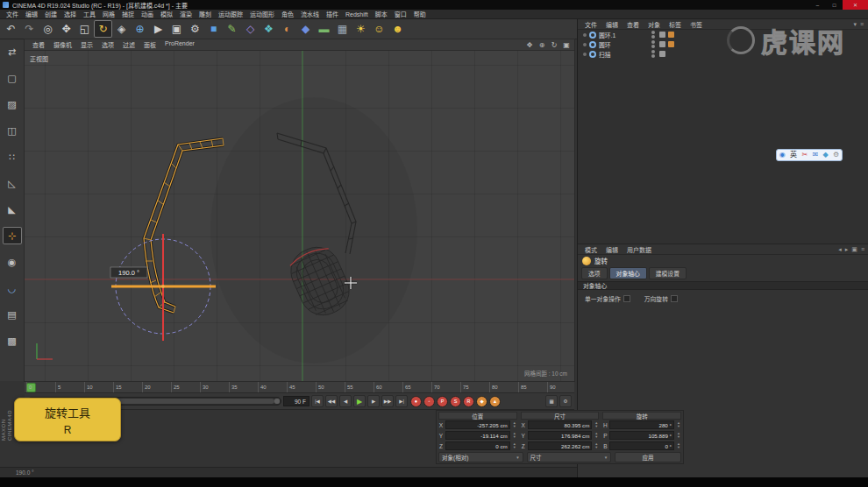 The image size is (868, 487). What do you see at coordinates (626, 54) in the screenshot?
I see `object-row-sweep: 扫描` at bounding box center [626, 54].